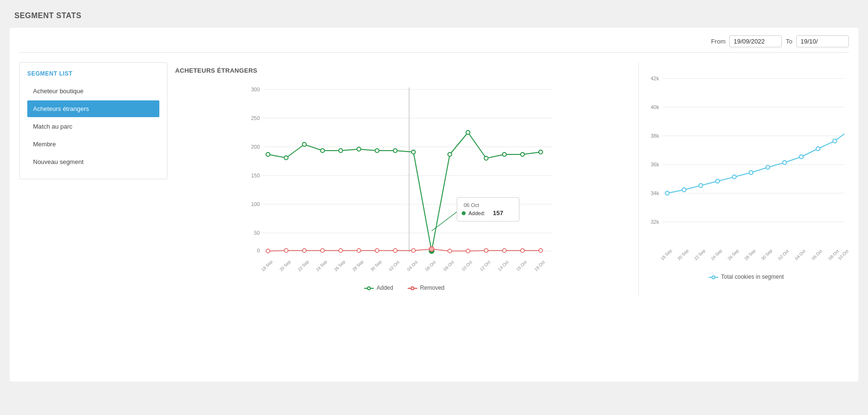 This screenshot has width=868, height=415. I want to click on svg-text: 200, so click(256, 147).